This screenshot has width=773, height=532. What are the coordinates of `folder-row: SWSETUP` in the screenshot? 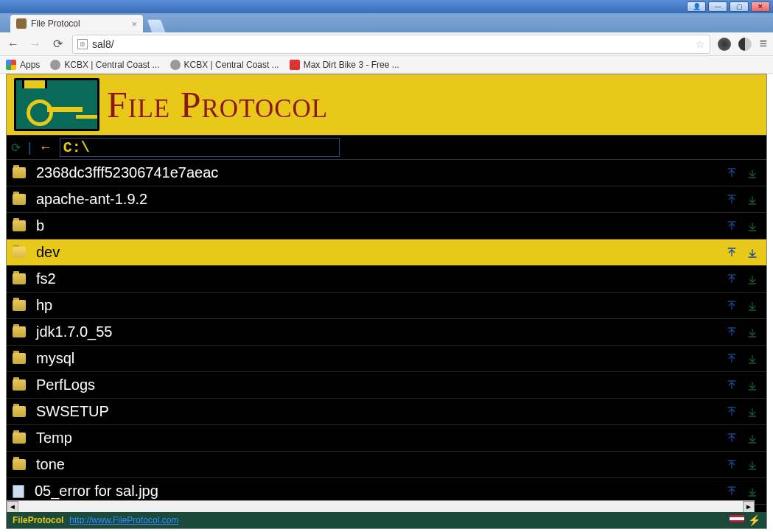 It's located at (386, 412).